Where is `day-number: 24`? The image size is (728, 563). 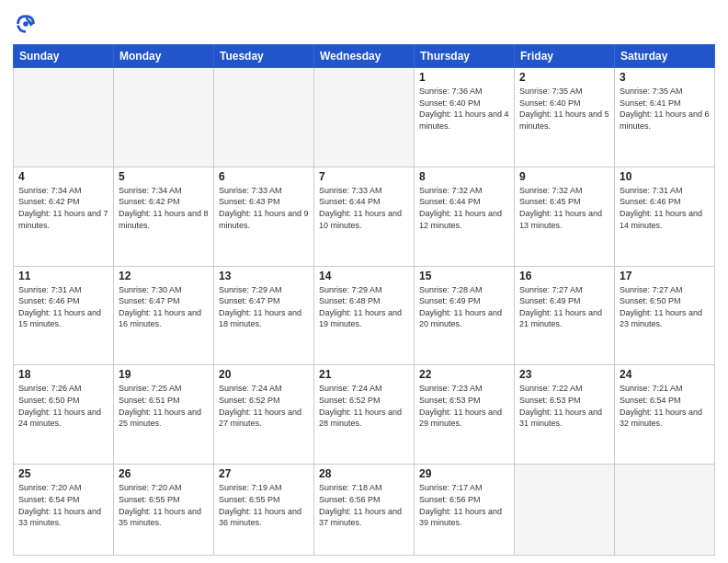
day-number: 24 is located at coordinates (665, 374).